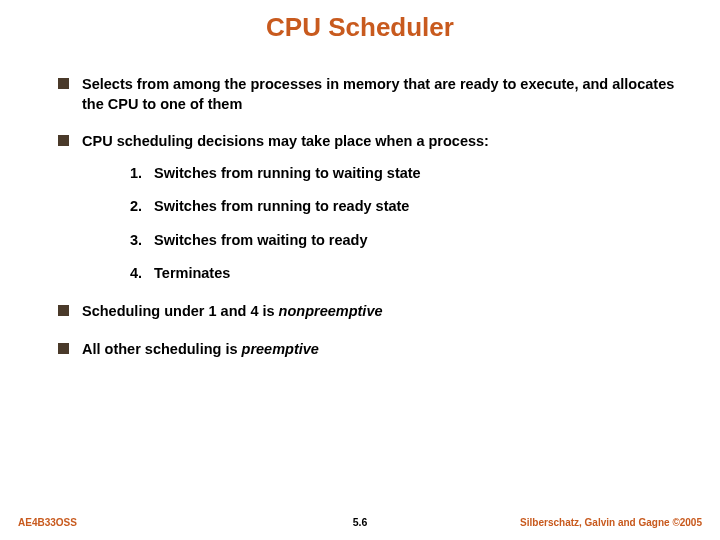 The image size is (720, 540). I want to click on bullet-item: Scheduling under 1 and 4 is nonpreemptiv…, so click(371, 312).